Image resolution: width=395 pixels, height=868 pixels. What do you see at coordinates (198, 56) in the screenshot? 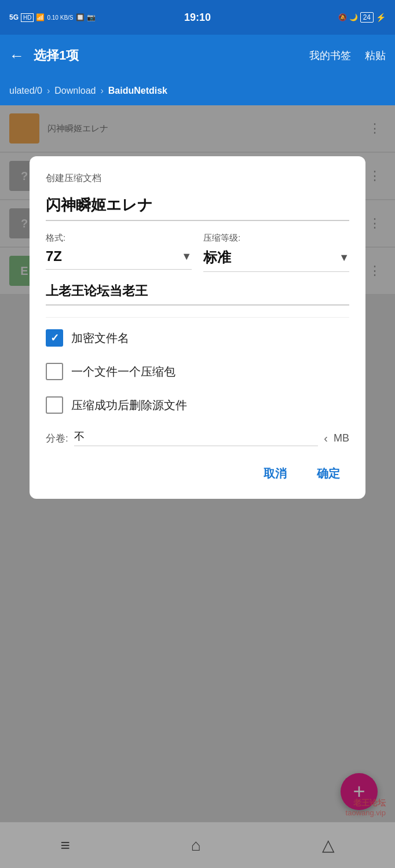
I see `app-toolbar: ← 选择1项 我的书签 粘贴` at bounding box center [198, 56].